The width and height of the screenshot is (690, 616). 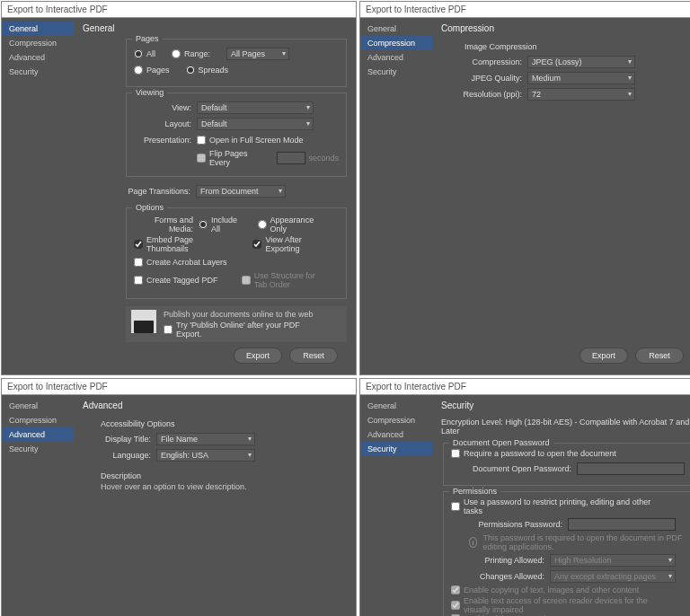 What do you see at coordinates (566, 406) in the screenshot?
I see `panel-heading: Security` at bounding box center [566, 406].